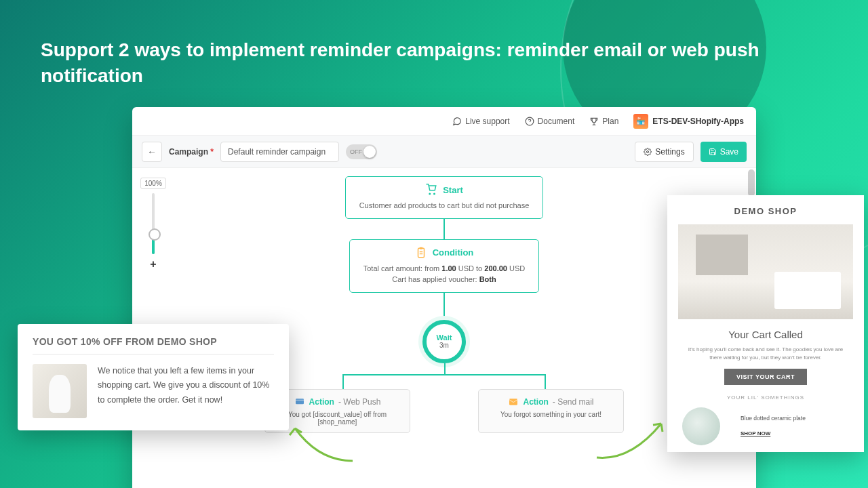  I want to click on live-support-label: Live support, so click(487, 121).